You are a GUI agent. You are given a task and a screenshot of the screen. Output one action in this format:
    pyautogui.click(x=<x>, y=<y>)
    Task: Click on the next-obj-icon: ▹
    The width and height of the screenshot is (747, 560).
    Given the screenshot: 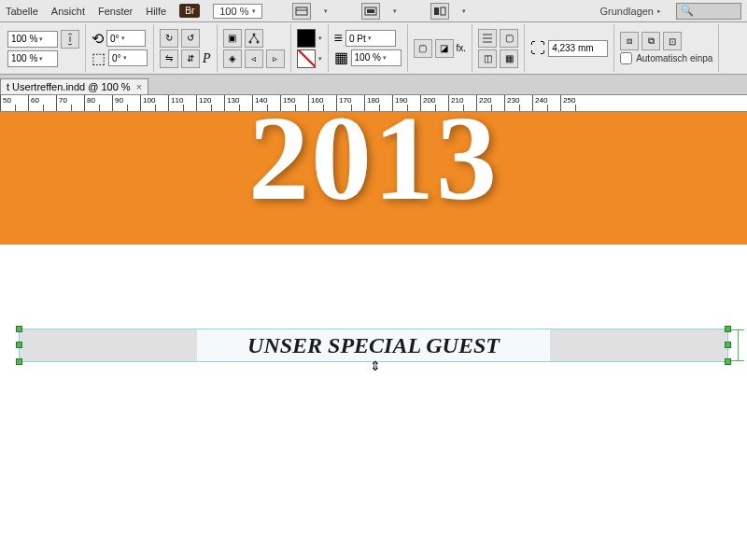 What is the action you would take?
    pyautogui.click(x=275, y=59)
    